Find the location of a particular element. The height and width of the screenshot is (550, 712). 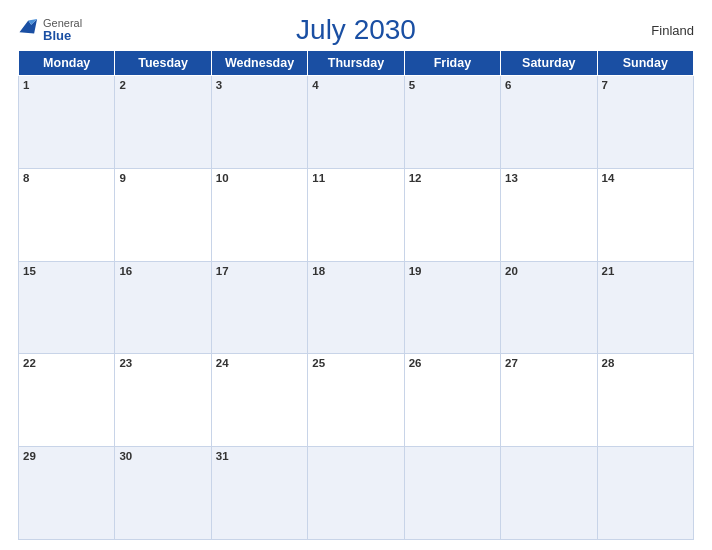

day-header-sunday: Sunday is located at coordinates (645, 64).